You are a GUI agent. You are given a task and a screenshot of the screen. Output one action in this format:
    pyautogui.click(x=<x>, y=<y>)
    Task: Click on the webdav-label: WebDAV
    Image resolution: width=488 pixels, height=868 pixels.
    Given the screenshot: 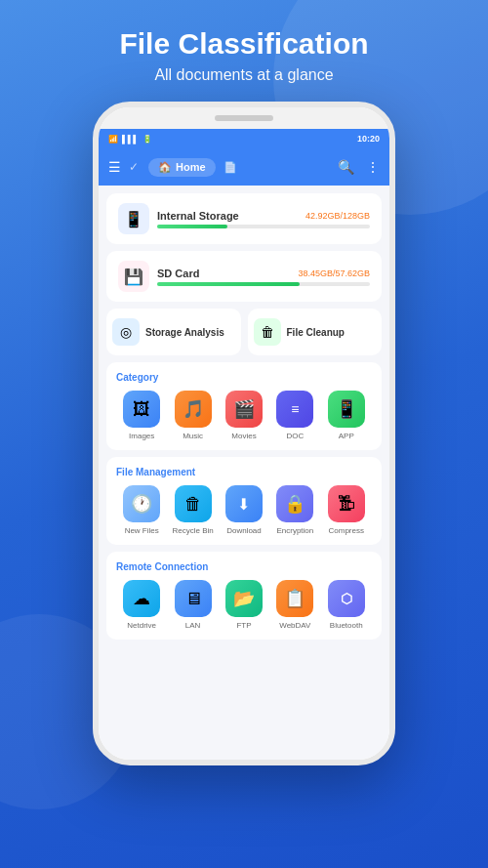 What is the action you would take?
    pyautogui.click(x=295, y=625)
    